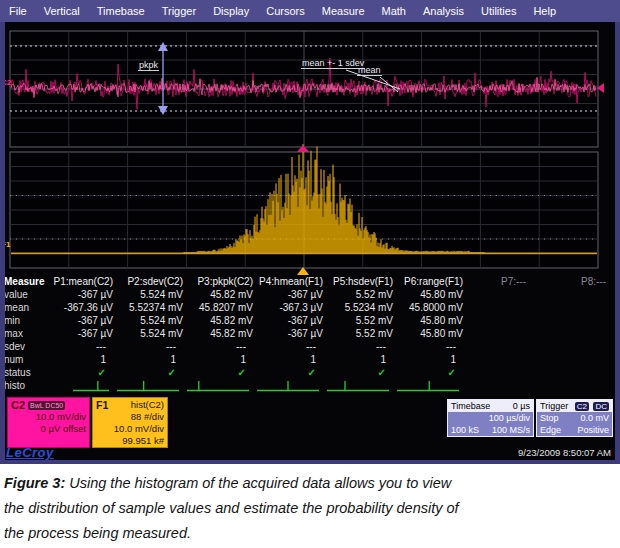 The height and width of the screenshot is (548, 620). Describe the element at coordinates (430, 374) in the screenshot. I see `status-cell-p6: ✓` at that location.